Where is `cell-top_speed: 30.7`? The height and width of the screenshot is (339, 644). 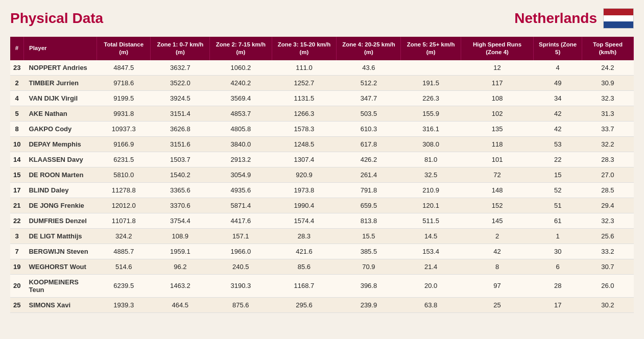
cell-top_speed: 30.7 is located at coordinates (608, 267).